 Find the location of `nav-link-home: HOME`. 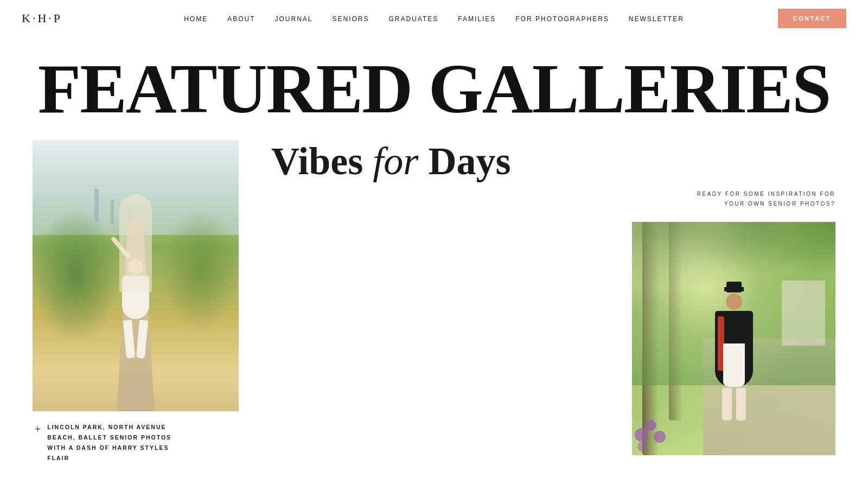

nav-link-home: HOME is located at coordinates (196, 19).